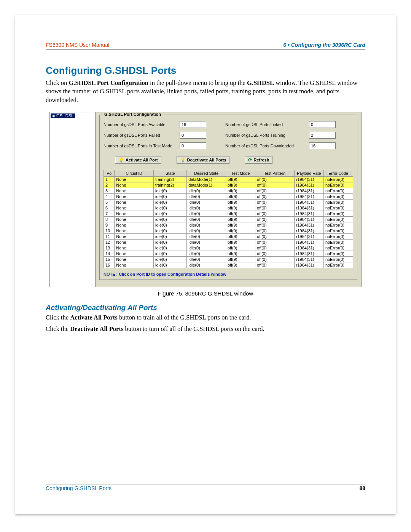  I want to click on table-row: 14Noneidle(0)idle(0)off(9)off(0)r1984(31…, so click(228, 254).